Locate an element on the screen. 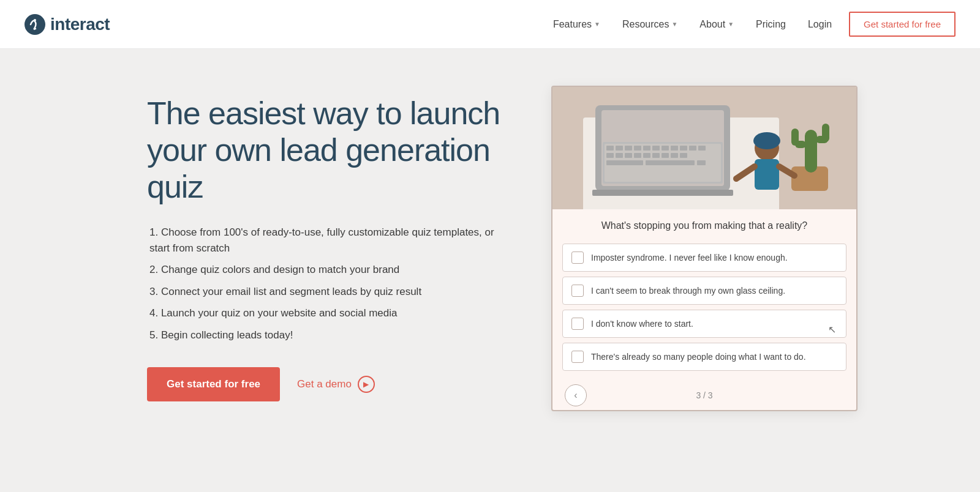  hero-list: 1. Choose from 100's of ready-to-use, fu… is located at coordinates (325, 284).